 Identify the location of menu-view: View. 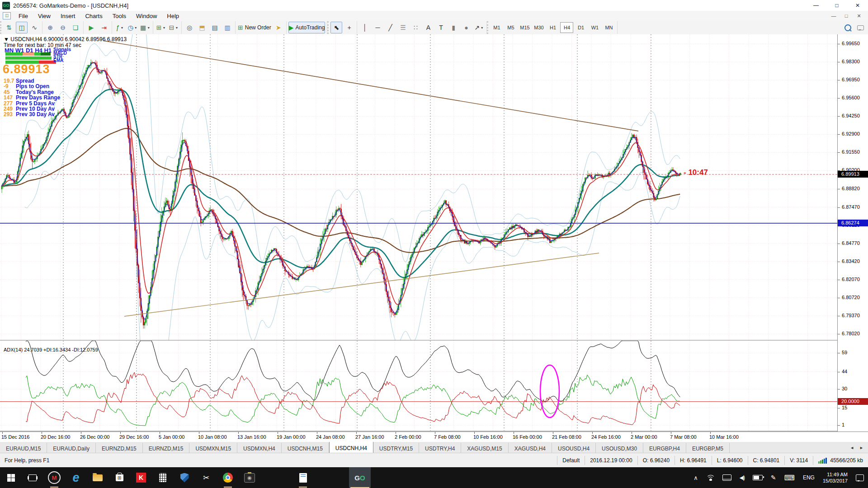
(44, 16).